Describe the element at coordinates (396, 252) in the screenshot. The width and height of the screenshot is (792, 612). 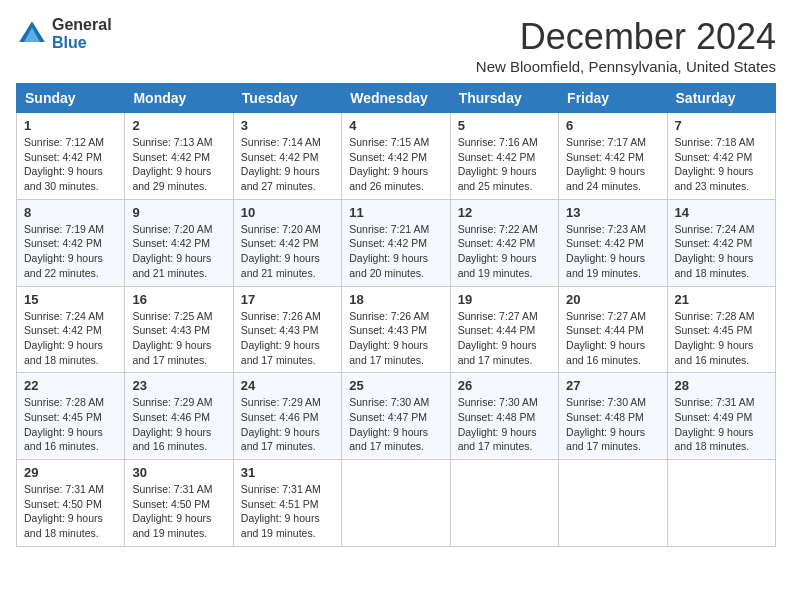
I see `day-info: Sunrise: 7:21 AM Sunset: 4:42 PM Dayligh…` at that location.